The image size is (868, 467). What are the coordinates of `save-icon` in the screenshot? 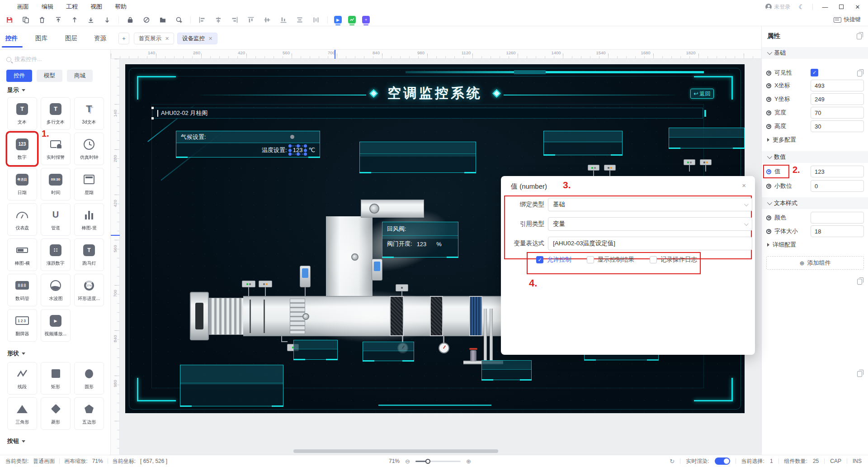 It's located at (9, 20).